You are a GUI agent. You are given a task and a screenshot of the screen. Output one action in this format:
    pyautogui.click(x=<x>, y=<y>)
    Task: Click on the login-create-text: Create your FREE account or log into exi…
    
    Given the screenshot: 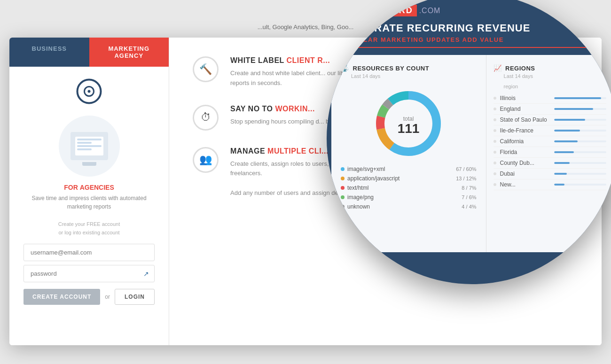 What is the action you would take?
    pyautogui.click(x=89, y=228)
    